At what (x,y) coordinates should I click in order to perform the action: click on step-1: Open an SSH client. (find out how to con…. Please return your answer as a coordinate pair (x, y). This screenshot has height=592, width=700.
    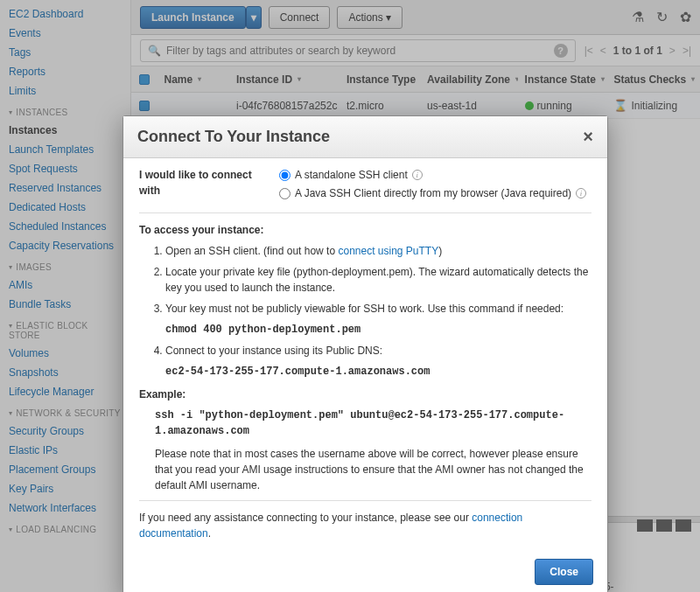
    Looking at the image, I should click on (378, 251).